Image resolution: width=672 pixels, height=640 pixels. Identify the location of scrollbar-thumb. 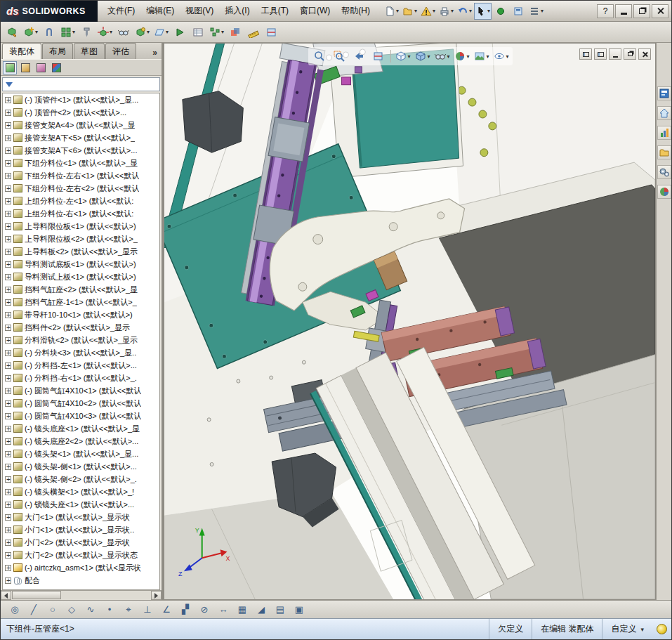
(37, 595).